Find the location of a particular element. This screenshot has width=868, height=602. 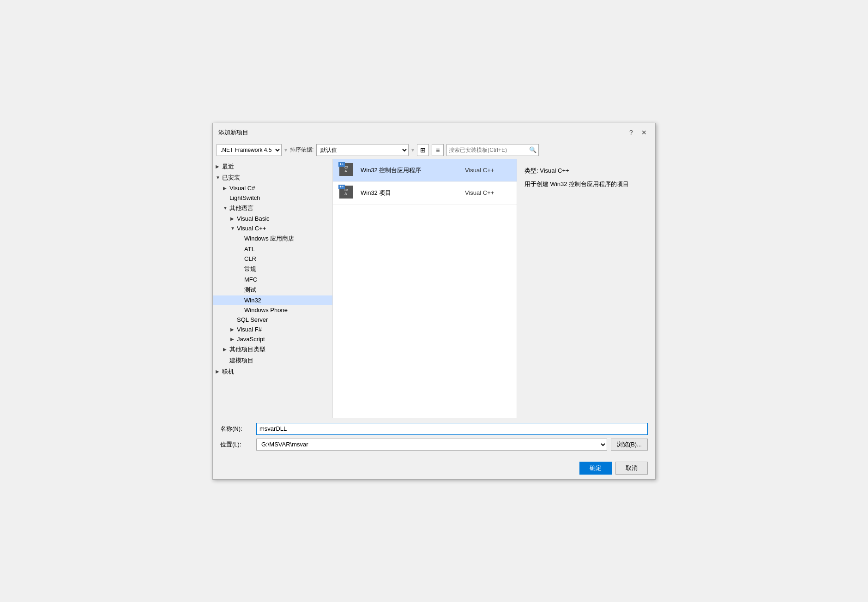

tree-label-sql-server: SQL Server is located at coordinates (252, 319).